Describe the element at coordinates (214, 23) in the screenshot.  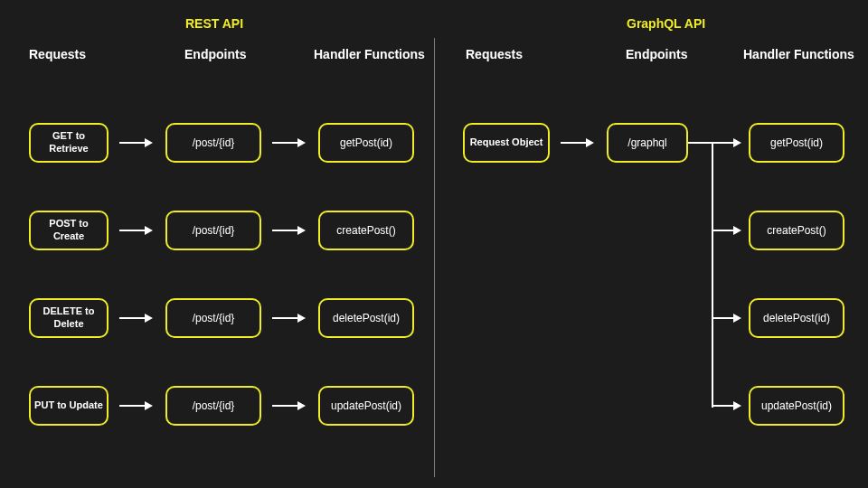
I see `rest-title: REST API` at that location.